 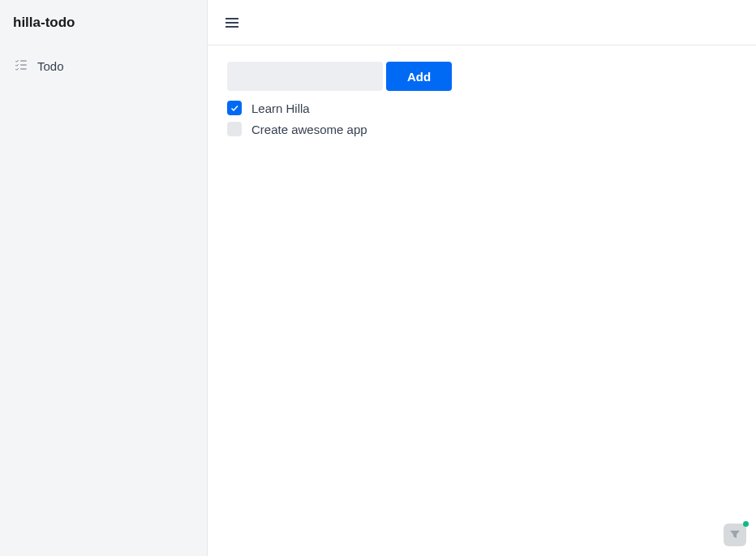 I want to click on checkbox-checked, so click(x=234, y=108).